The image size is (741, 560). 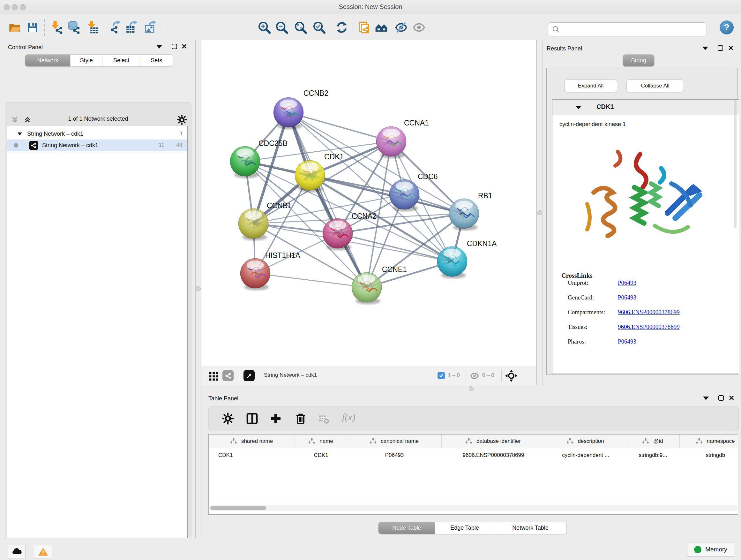 What do you see at coordinates (511, 376) in the screenshot?
I see `pan-crosshair-icon` at bounding box center [511, 376].